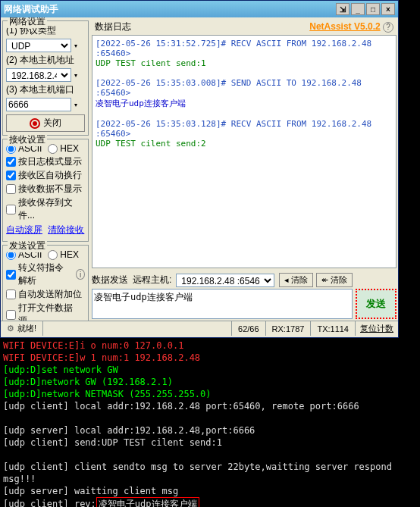  What do you see at coordinates (45, 89) in the screenshot?
I see `port-label: (3) 本地主机端口` at bounding box center [45, 89].